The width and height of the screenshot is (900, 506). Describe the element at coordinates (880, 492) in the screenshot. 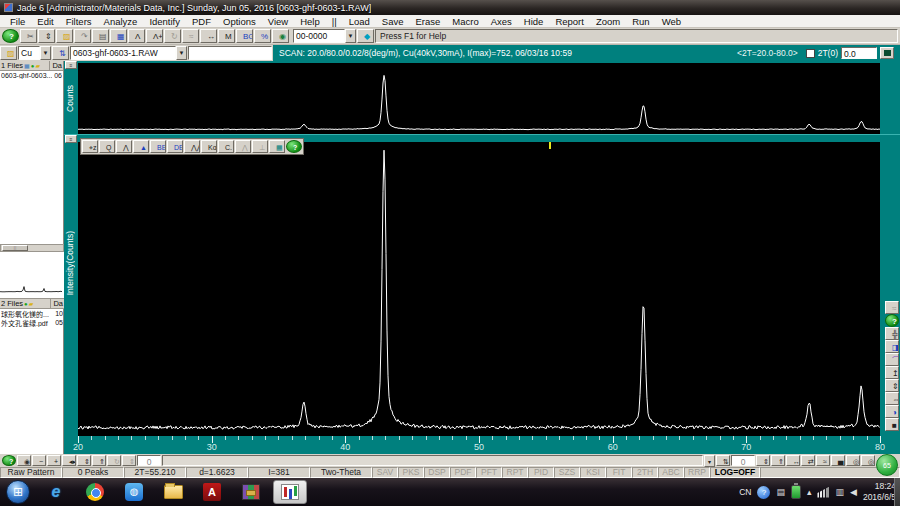

I see `tray-clock: 18:24 2016/6/5` at that location.